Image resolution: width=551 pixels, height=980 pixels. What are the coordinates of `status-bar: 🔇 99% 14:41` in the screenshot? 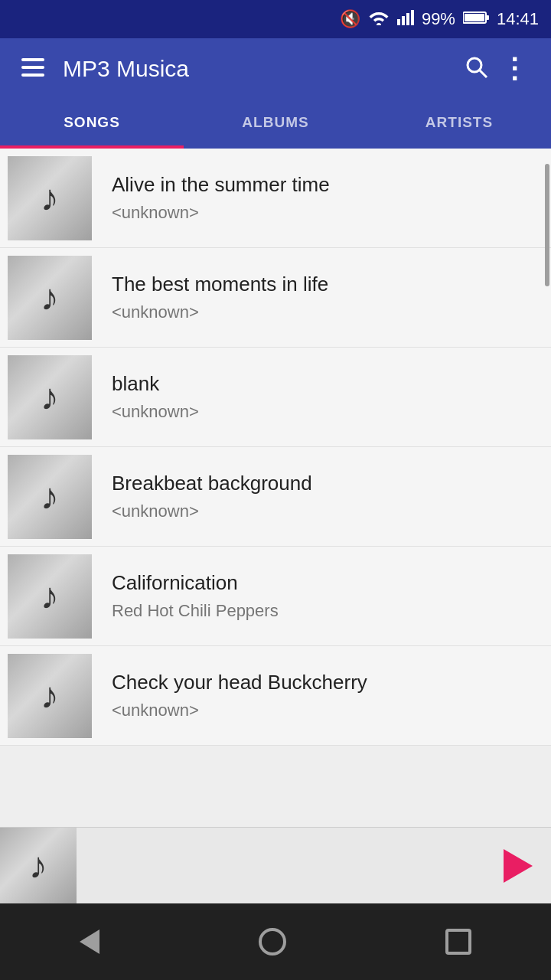 It's located at (276, 19).